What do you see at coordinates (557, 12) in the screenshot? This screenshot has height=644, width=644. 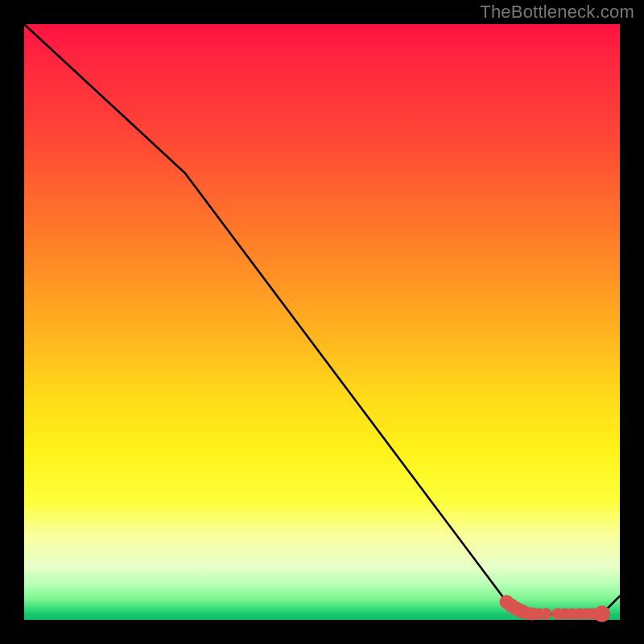 I see `watermark-text: TheBottleneck.com` at bounding box center [557, 12].